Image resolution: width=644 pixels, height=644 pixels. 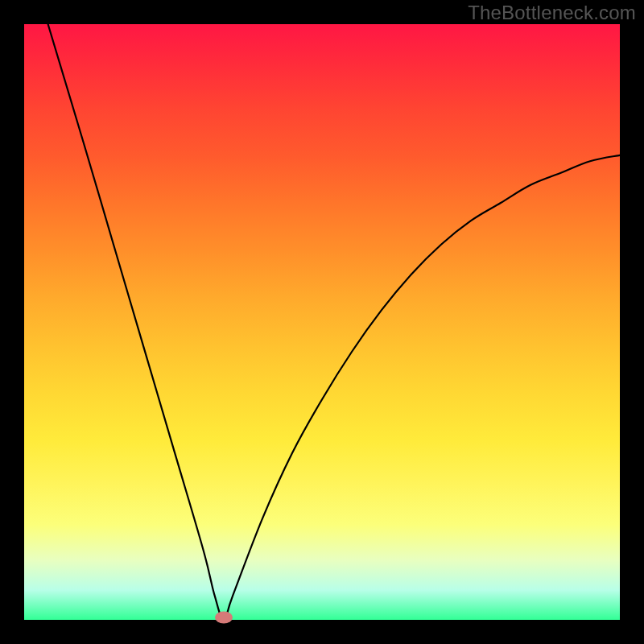 What do you see at coordinates (552, 13) in the screenshot?
I see `watermark-text: TheBottleneck.com` at bounding box center [552, 13].